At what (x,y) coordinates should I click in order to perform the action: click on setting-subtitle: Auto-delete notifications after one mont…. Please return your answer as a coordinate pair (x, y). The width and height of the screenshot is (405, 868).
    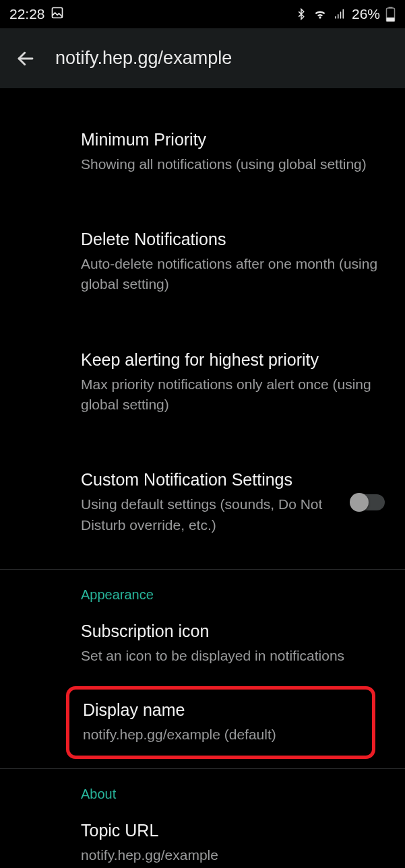
    Looking at the image, I should click on (229, 275).